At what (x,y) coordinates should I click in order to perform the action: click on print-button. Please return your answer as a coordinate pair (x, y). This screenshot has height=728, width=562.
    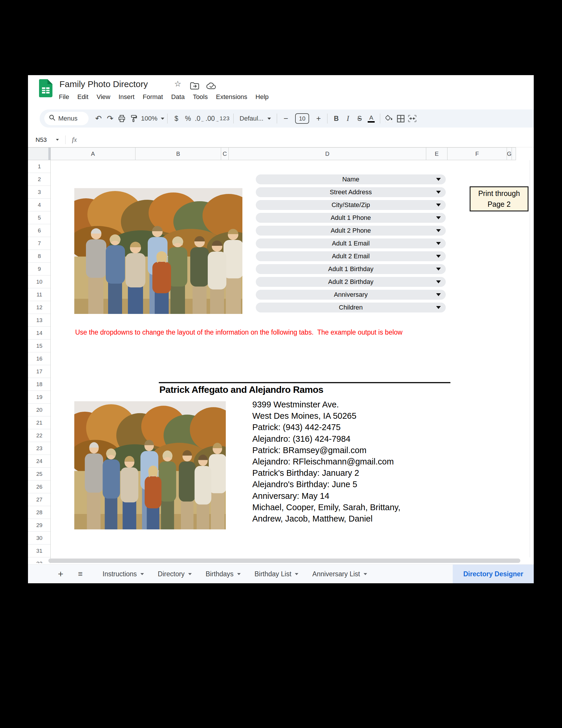
    Looking at the image, I should click on (122, 119).